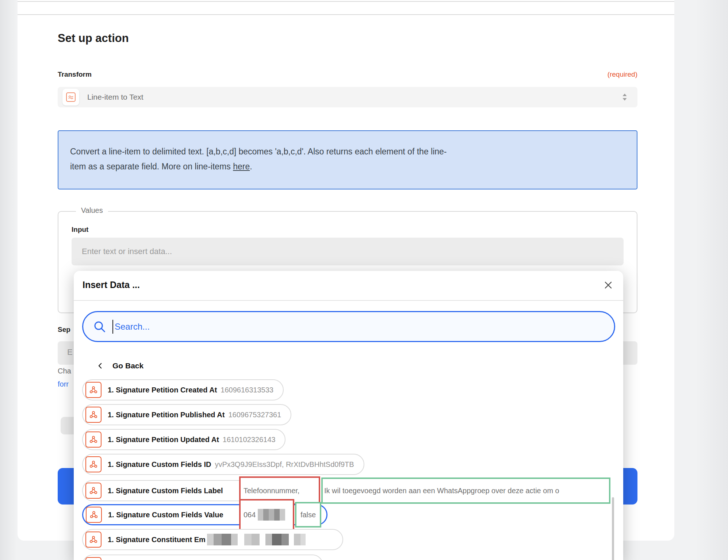  What do you see at coordinates (162, 390) in the screenshot?
I see `field-label: 1. Signature Petition Created At` at bounding box center [162, 390].